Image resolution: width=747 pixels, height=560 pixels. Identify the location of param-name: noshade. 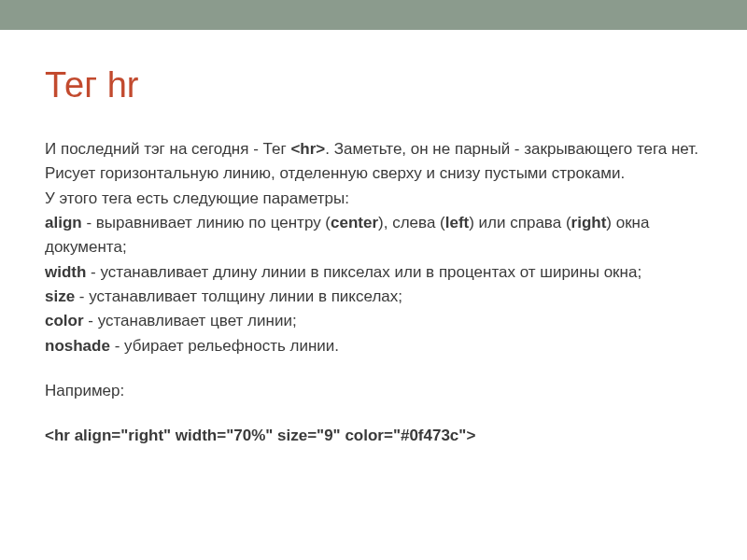
(78, 345).